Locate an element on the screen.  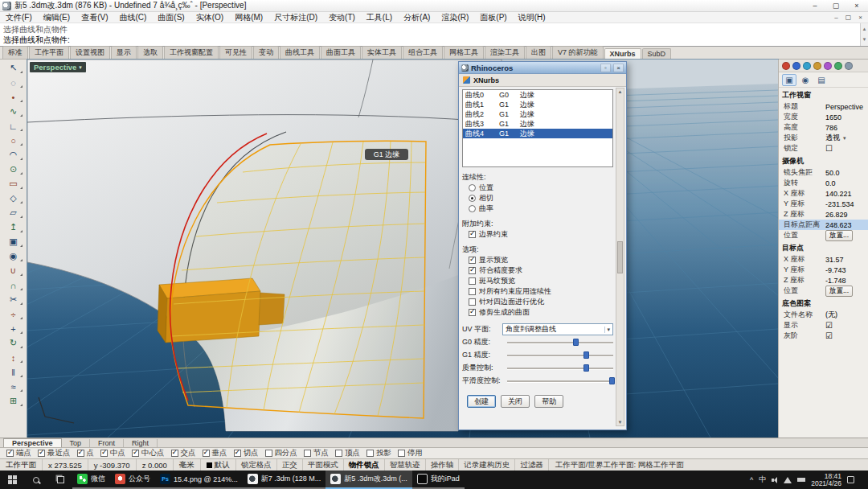
action-center-icon is located at coordinates (850, 479).